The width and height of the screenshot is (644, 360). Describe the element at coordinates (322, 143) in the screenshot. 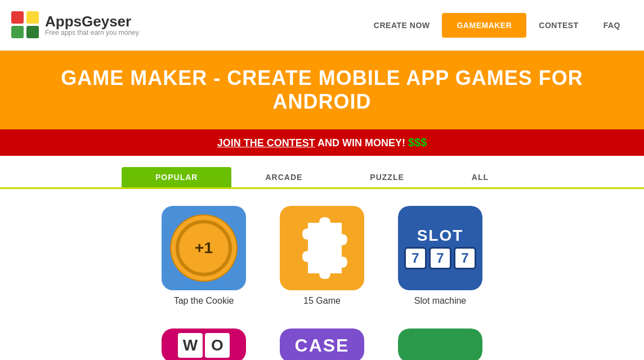

I see `contest-bar: JOIN THE CONTEST AND WIN MONEY! $$$` at that location.